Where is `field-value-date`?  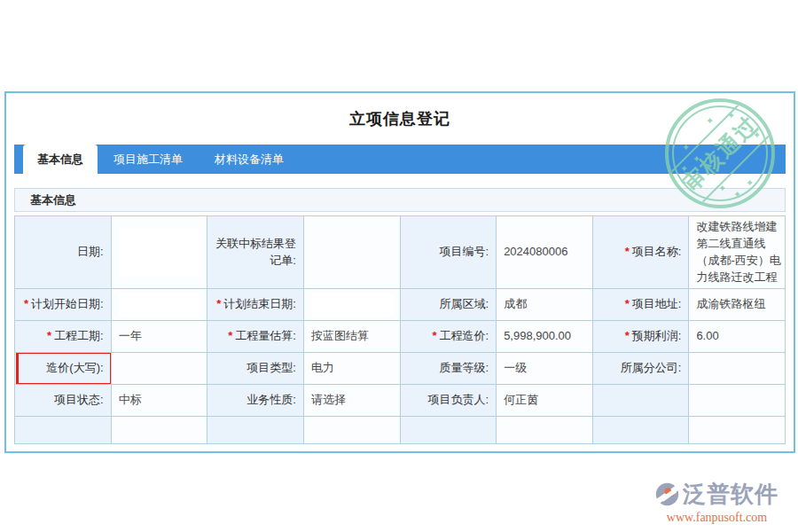
field-value-date is located at coordinates (160, 253).